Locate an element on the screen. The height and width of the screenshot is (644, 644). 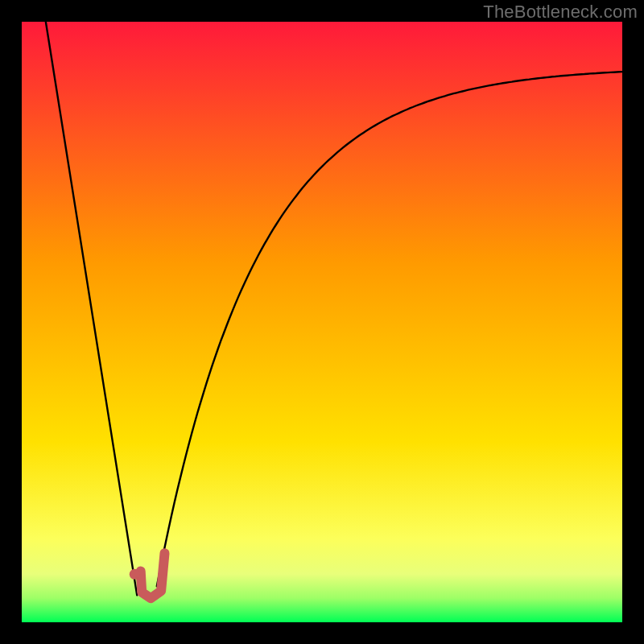
watermark-text: TheBottleneck.com is located at coordinates (560, 12).